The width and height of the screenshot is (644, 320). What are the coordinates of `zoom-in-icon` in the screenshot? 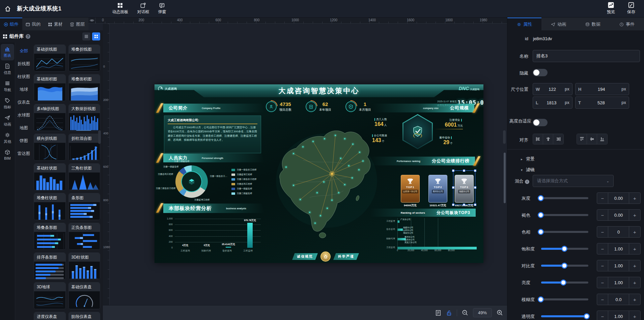 It's located at (500, 313).